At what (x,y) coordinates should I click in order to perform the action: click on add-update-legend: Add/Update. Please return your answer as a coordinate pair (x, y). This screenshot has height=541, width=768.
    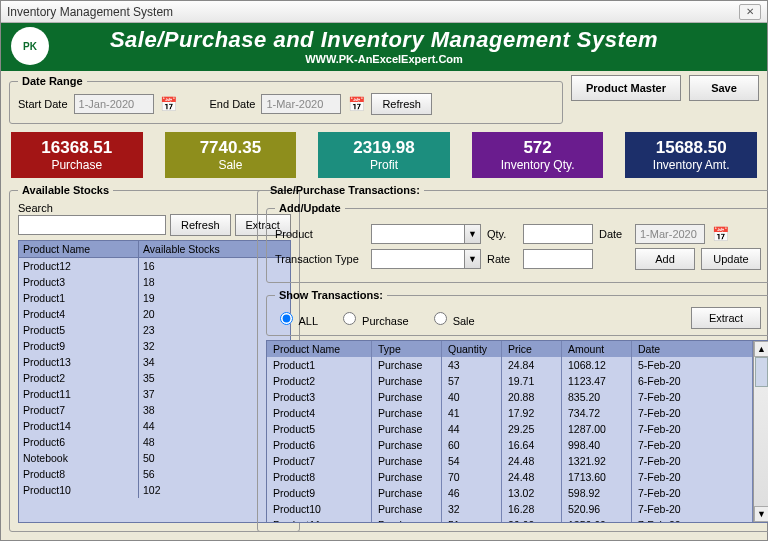
    Looking at the image, I should click on (310, 208).